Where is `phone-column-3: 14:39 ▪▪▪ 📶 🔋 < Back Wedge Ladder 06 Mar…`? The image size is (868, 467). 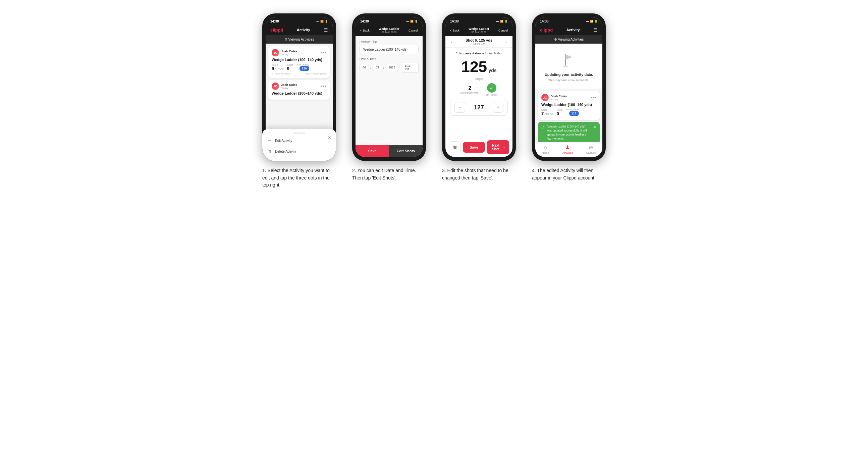
phone-column-3: 14:39 ▪▪▪ 📶 🔋 < Back Wedge Ladder 06 Mar… is located at coordinates (479, 98).